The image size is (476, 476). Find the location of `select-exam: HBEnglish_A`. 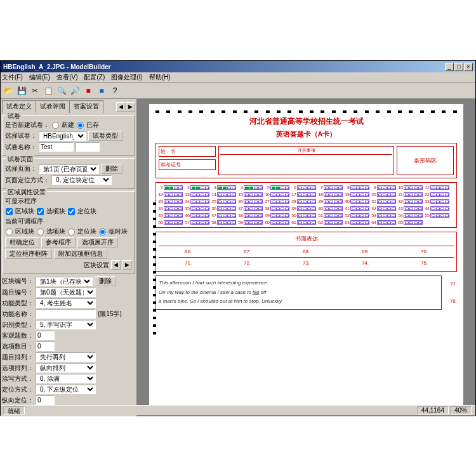

select-exam: HBEnglish_A is located at coordinates (62, 136).